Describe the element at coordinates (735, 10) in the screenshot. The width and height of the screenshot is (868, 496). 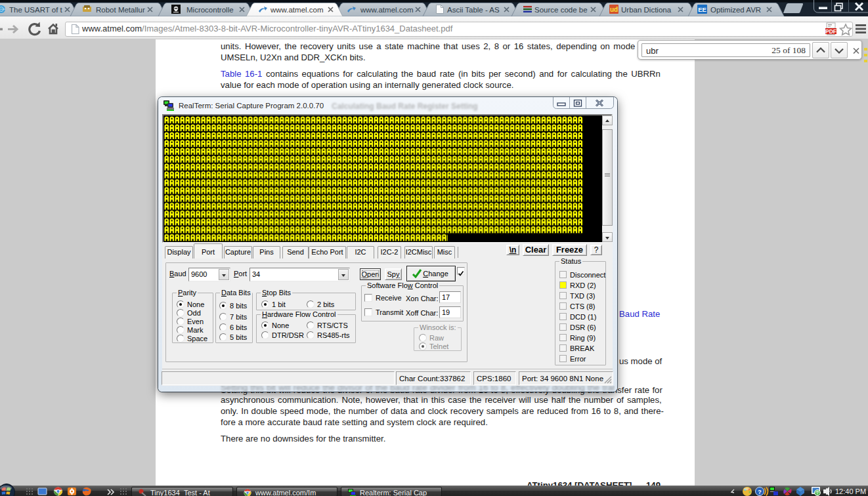
I see `svg-text: Optimized AVR` at that location.